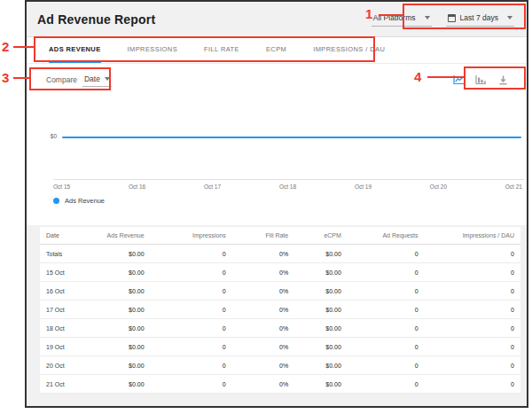 The image size is (532, 414). I want to click on annotation-2-label: 2, so click(5, 46).